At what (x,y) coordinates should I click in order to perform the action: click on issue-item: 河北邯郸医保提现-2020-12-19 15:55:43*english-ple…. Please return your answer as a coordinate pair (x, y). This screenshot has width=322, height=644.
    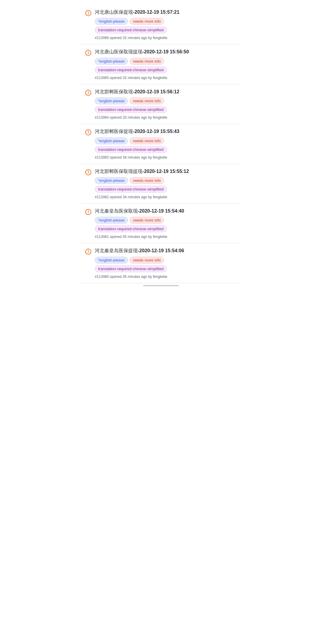
    Looking at the image, I should click on (161, 144).